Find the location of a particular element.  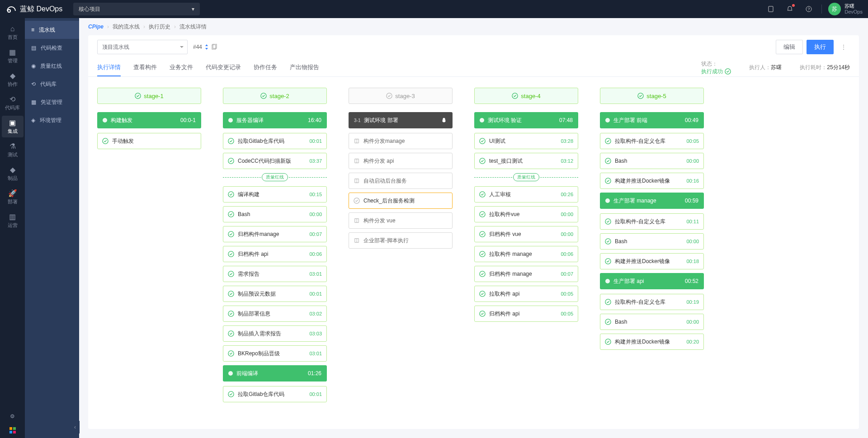

bell-icon is located at coordinates (790, 9).